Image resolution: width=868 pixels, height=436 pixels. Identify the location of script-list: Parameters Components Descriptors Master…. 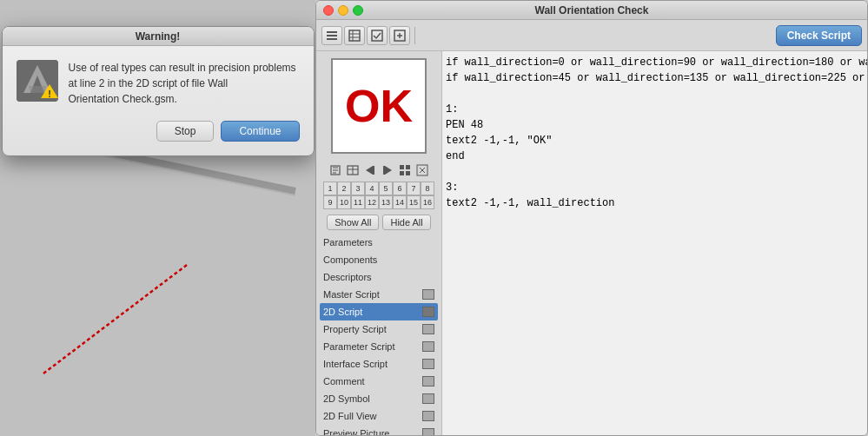
(379, 334).